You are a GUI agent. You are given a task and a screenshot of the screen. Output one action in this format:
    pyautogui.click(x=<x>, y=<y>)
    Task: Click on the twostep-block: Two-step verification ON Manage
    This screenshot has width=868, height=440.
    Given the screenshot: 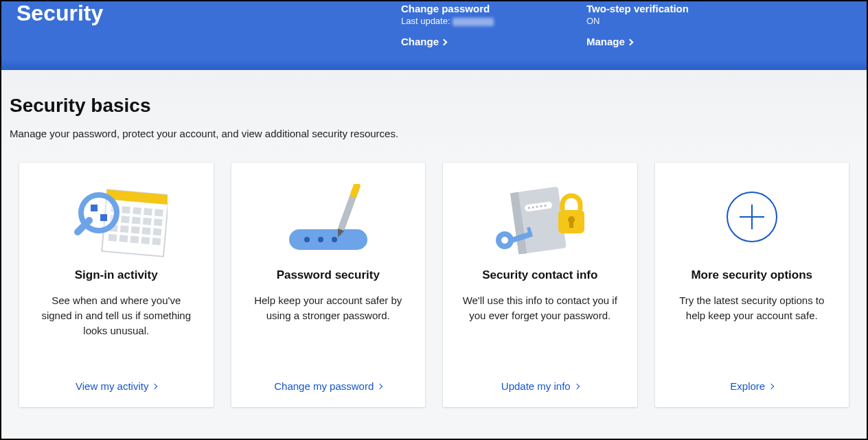 What is the action you would take?
    pyautogui.click(x=648, y=25)
    